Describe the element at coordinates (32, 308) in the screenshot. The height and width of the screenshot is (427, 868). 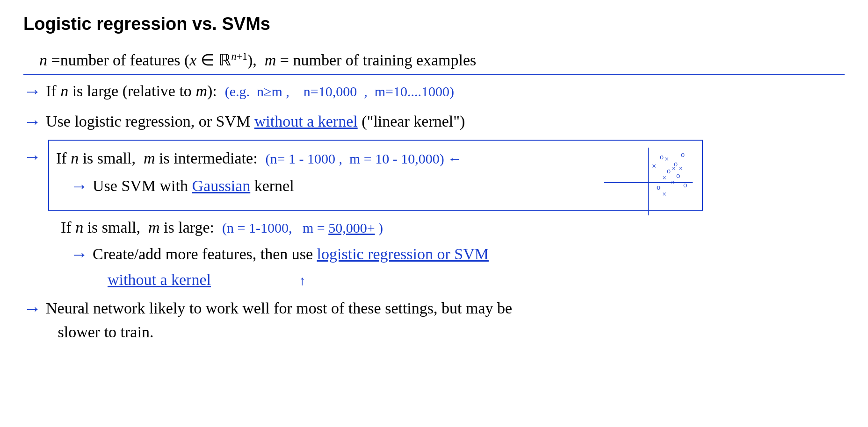
I see `arrow-icon-6: →` at that location.